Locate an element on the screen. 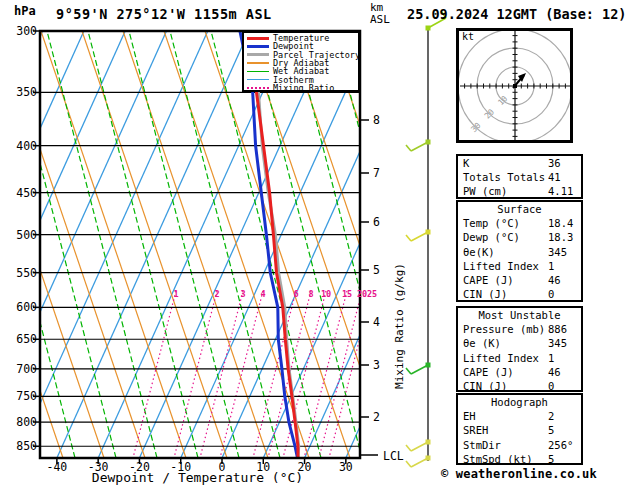 This screenshot has width=629, height=486. pressure-tick-label: 350 is located at coordinates (22, 92).